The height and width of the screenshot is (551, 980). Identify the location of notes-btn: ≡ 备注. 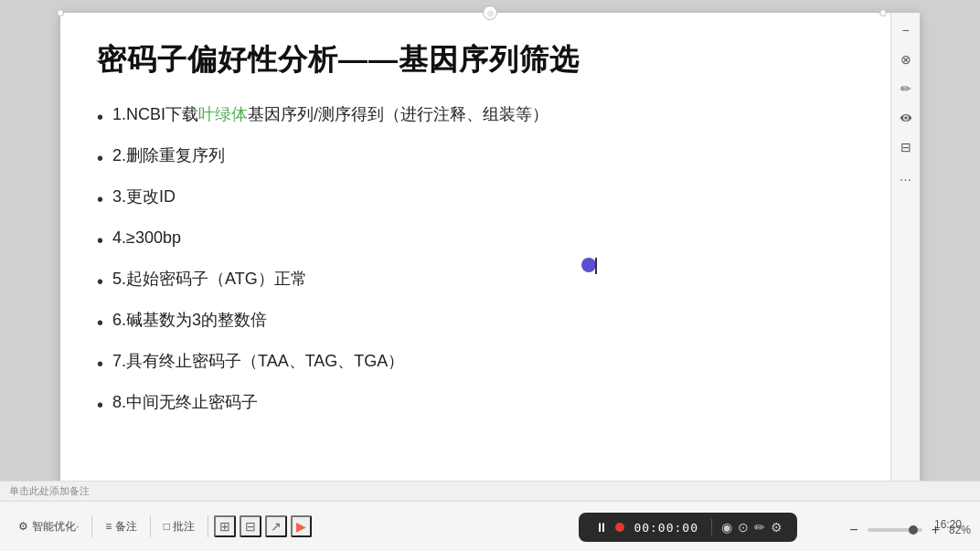
(121, 526).